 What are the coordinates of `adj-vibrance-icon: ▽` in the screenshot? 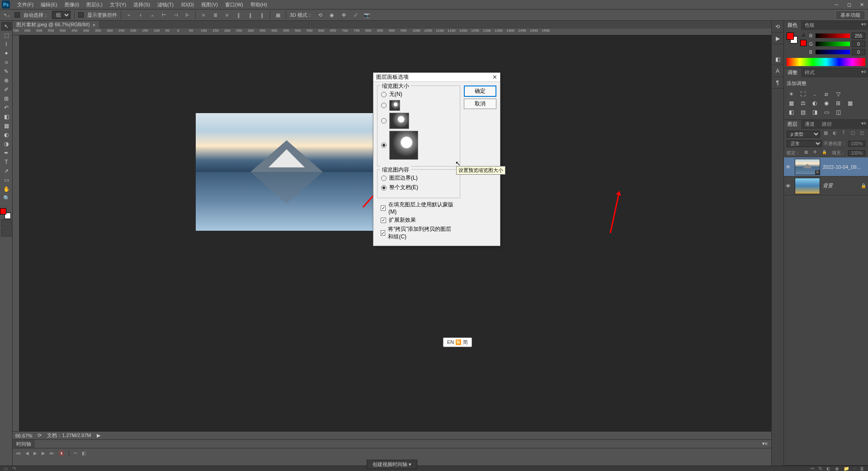 It's located at (838, 94).